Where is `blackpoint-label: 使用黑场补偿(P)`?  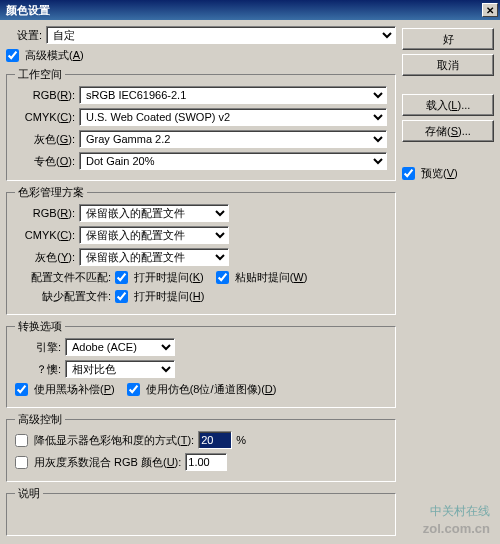
blackpoint-label: 使用黑场补偿(P) is located at coordinates (74, 390).